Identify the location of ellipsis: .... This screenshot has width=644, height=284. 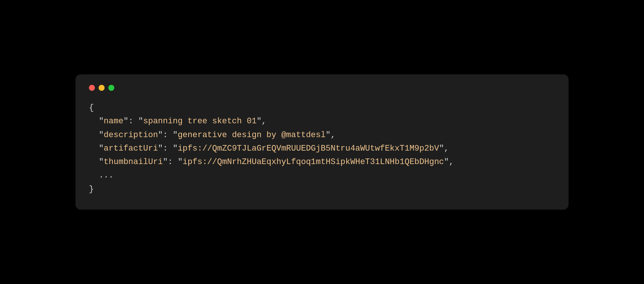
(106, 176).